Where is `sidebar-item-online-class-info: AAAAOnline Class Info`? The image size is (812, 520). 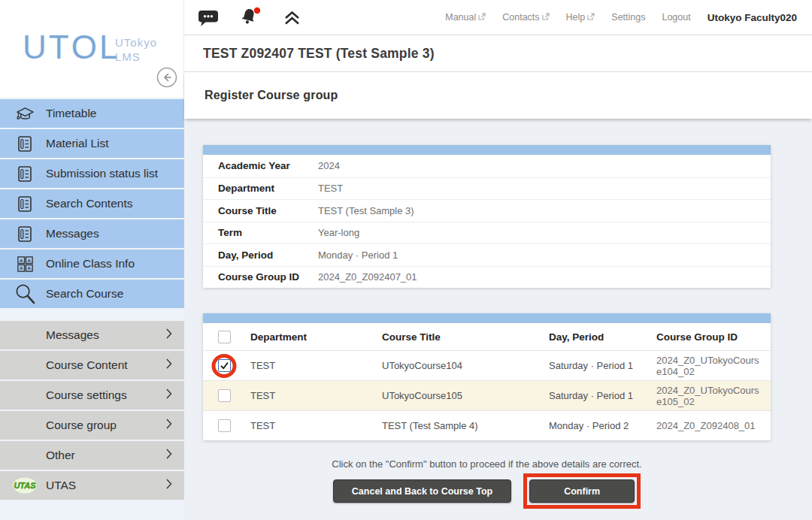 sidebar-item-online-class-info: AAAAOnline Class Info is located at coordinates (92, 264).